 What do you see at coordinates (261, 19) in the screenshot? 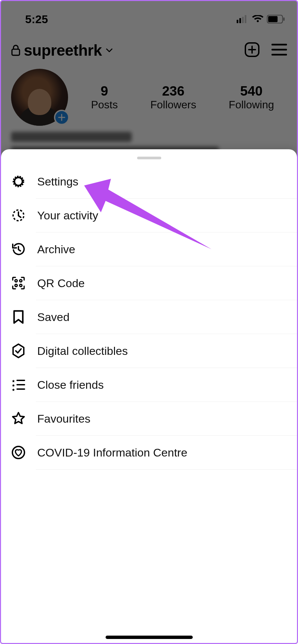
I see `status-indicators` at bounding box center [261, 19].